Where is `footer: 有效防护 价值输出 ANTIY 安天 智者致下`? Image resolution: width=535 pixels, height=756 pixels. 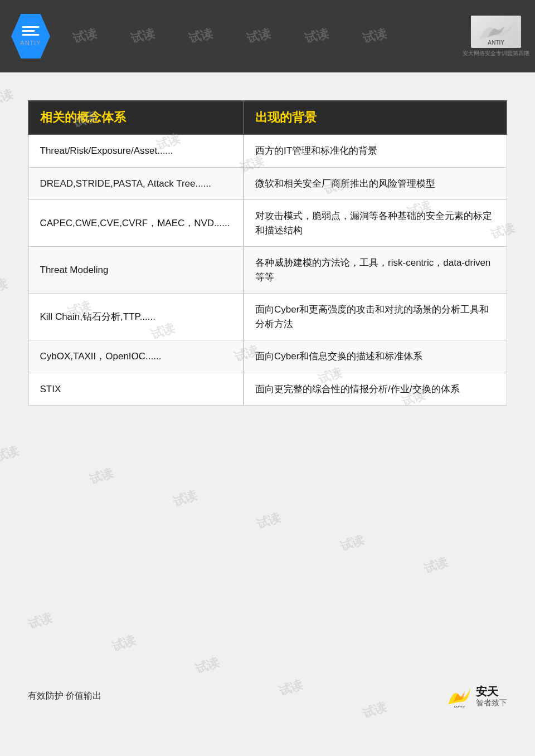
footer: 有效防护 价值输出 ANTIY 安天 智者致下 is located at coordinates (268, 696).